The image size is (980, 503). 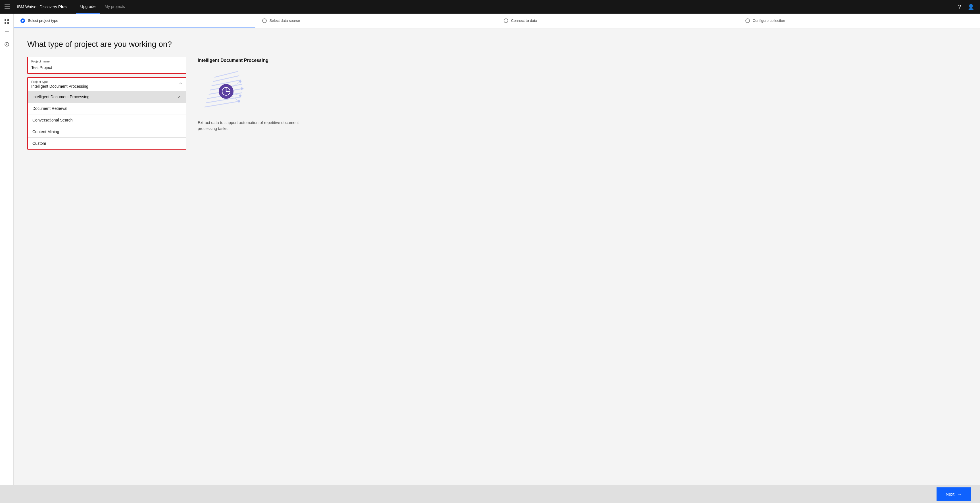 What do you see at coordinates (107, 120) in the screenshot?
I see `dropdown-list: Intelligent Document Processing ✓ Docume…` at bounding box center [107, 120].